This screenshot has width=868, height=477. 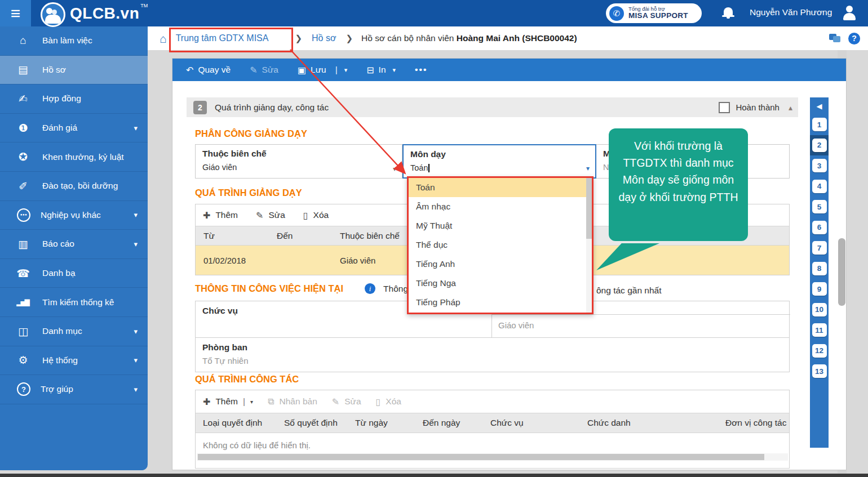 What do you see at coordinates (501, 226) in the screenshot?
I see `dropdown-option: Mỹ Thuật` at bounding box center [501, 226].